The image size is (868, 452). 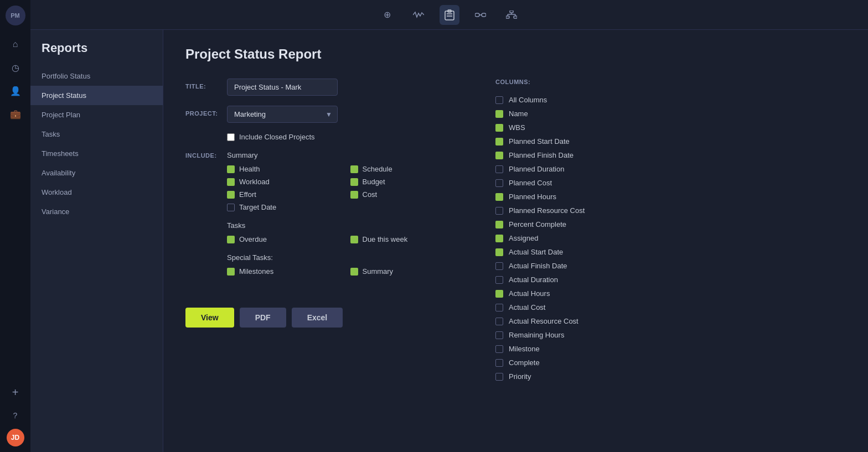 I want to click on summary-checkbox, so click(x=354, y=272).